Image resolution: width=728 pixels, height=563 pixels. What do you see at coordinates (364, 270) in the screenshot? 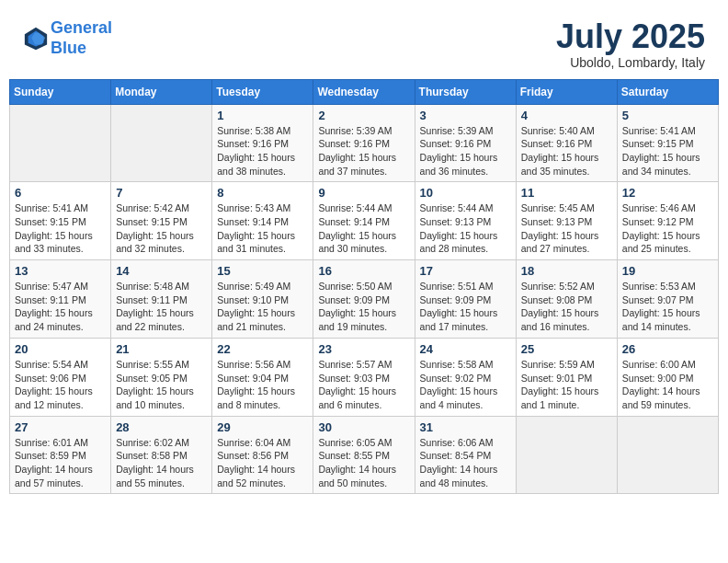
I see `day-number: 16` at bounding box center [364, 270].